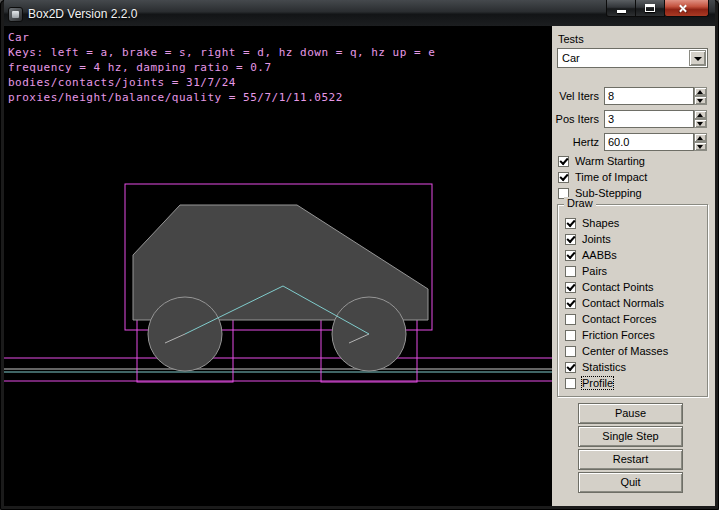 The height and width of the screenshot is (510, 719). I want to click on hertz-row: Hertz 60.0, so click(634, 142).